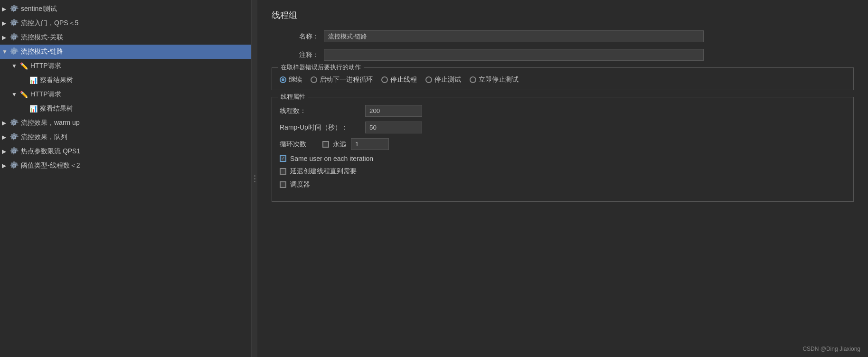 Image resolution: width=868 pixels, height=357 pixels. Describe the element at coordinates (563, 111) in the screenshot. I see `thread-count-row: 线程数：` at that location.